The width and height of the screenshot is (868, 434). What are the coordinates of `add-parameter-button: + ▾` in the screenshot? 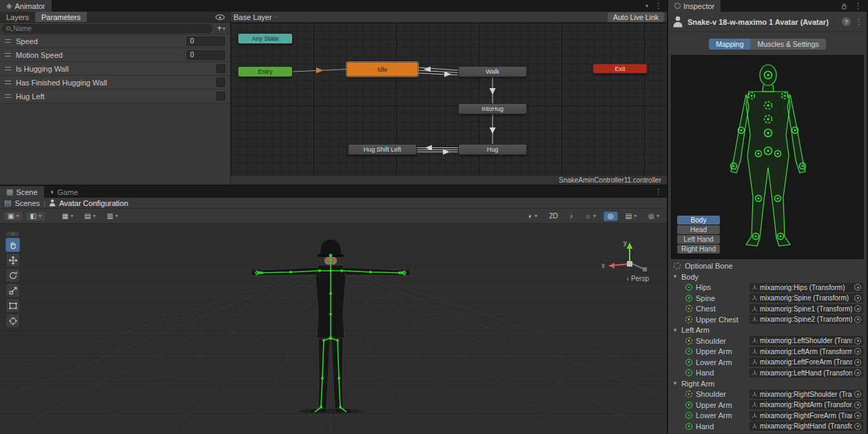 It's located at (221, 28).